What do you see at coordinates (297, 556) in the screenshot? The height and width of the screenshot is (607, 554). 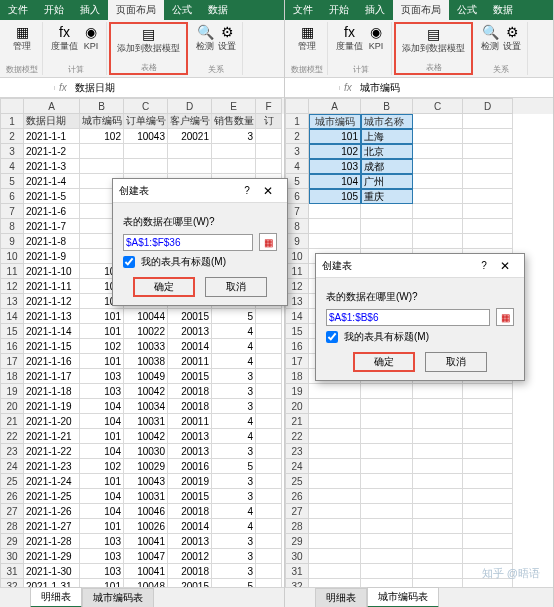 I see `row-header: 30` at bounding box center [297, 556].